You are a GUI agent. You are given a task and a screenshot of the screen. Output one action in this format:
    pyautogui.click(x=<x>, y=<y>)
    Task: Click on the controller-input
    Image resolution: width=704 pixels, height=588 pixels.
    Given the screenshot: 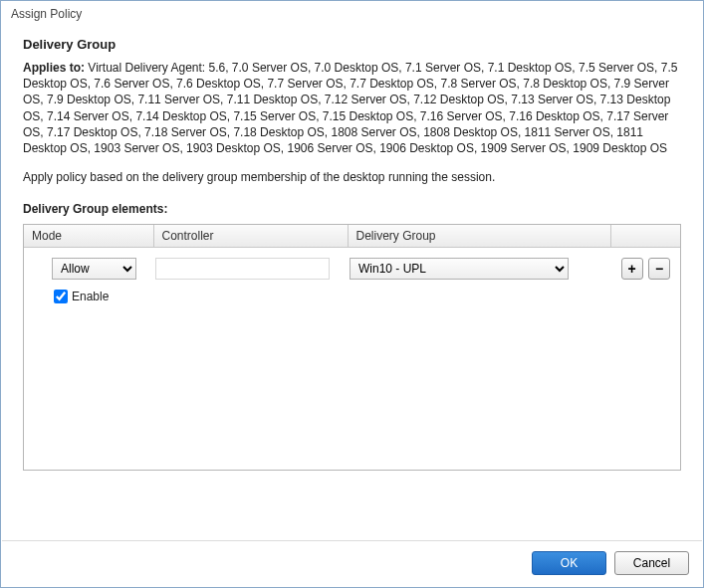 What is the action you would take?
    pyautogui.click(x=243, y=269)
    